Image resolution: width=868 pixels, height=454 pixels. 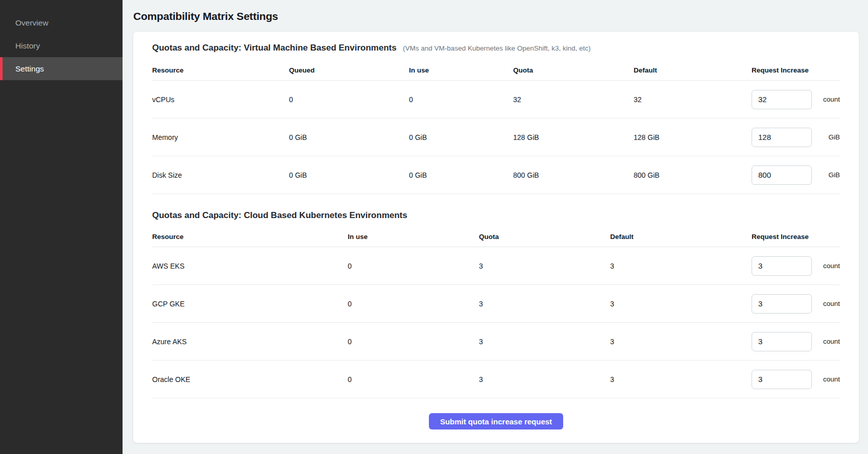 What do you see at coordinates (496, 379) in the screenshot?
I see `table-row-oracle-oke: Oracle OKE 0 3 3 count` at bounding box center [496, 379].